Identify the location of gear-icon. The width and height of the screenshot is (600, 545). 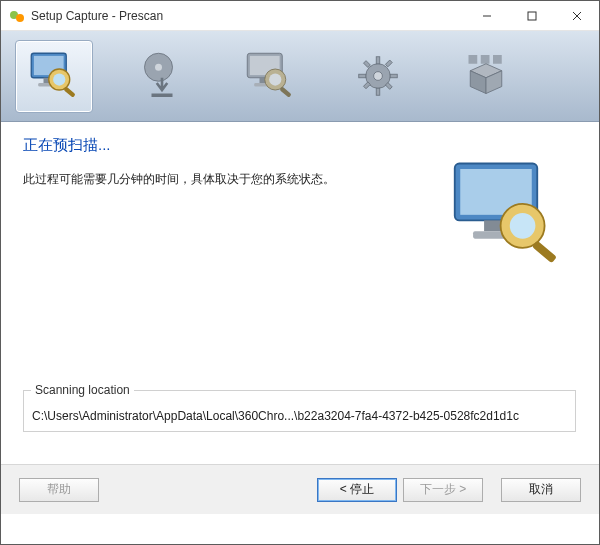
(378, 76).